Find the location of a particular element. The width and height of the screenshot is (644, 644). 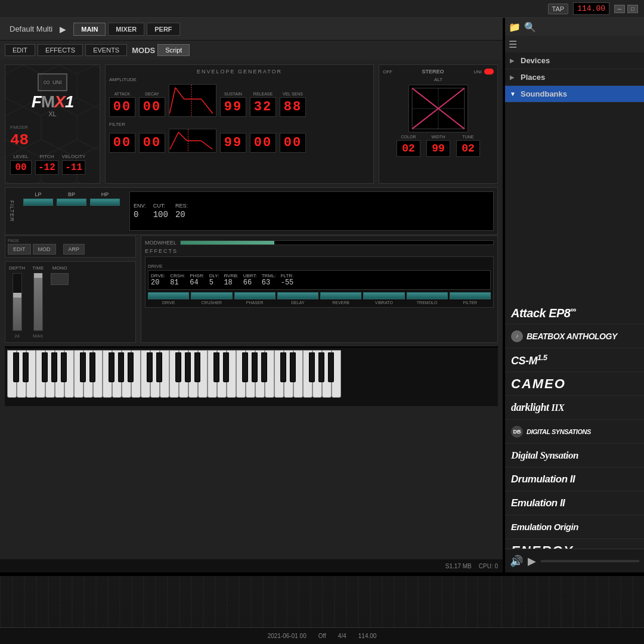

soundbank-attack-ep8: Attack EP8∞ is located at coordinates (575, 312).